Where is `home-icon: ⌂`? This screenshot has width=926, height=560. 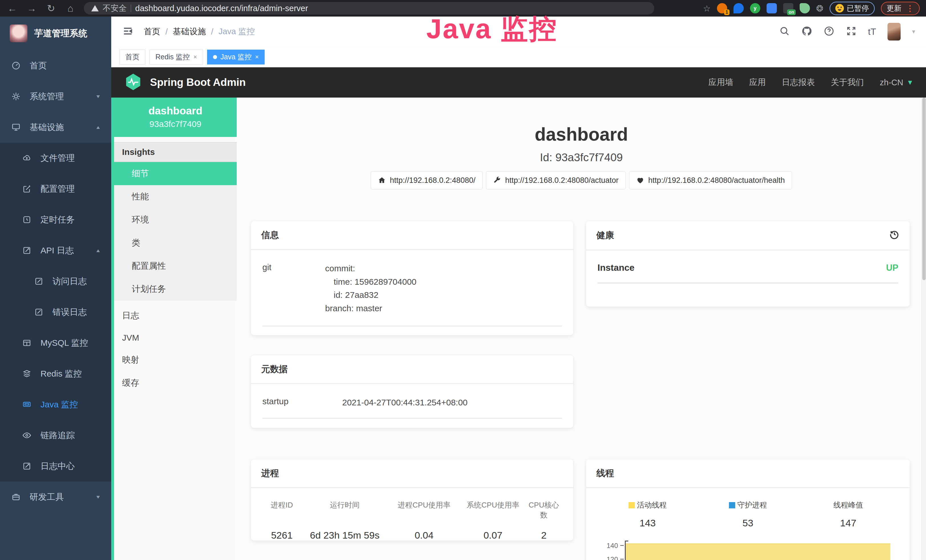 home-icon: ⌂ is located at coordinates (71, 8).